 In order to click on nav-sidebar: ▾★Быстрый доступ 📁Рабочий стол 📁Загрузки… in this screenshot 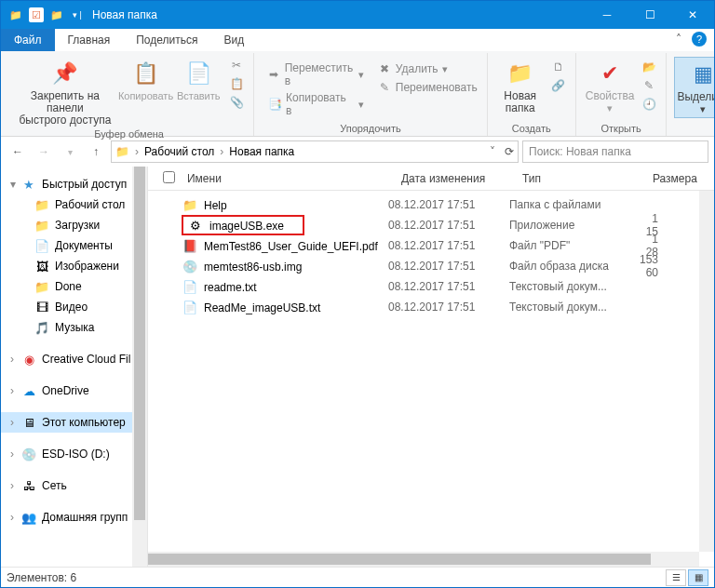, I will do `click(74, 367)`.